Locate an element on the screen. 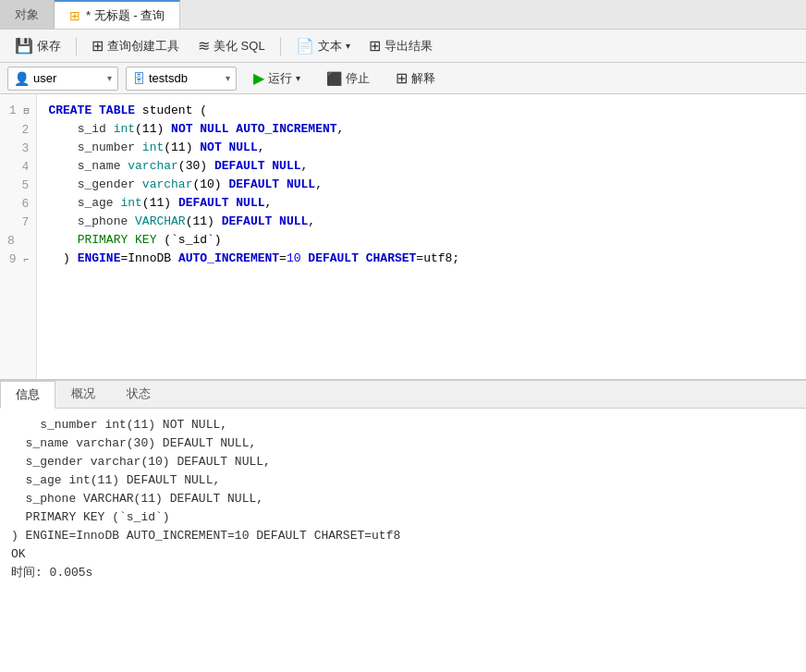 The width and height of the screenshot is (806, 672). play-icon: ▶ is located at coordinates (259, 78).